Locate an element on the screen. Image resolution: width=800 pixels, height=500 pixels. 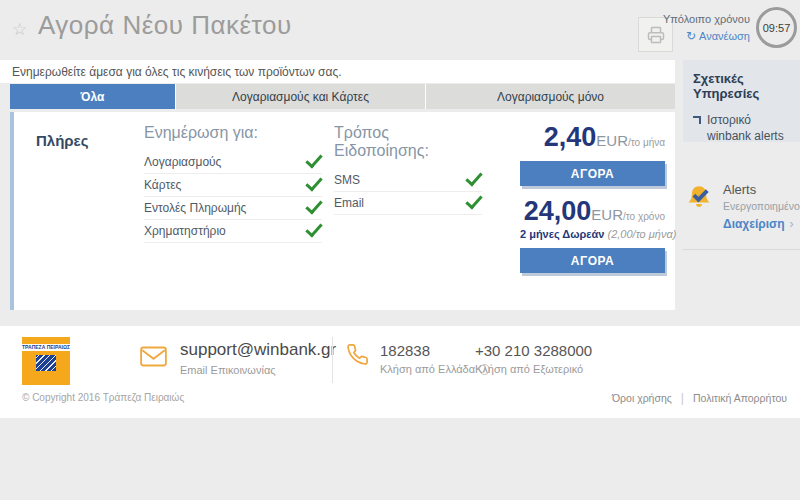
phone-international-label: Κλήση από Εξωτερικό is located at coordinates (534, 369).